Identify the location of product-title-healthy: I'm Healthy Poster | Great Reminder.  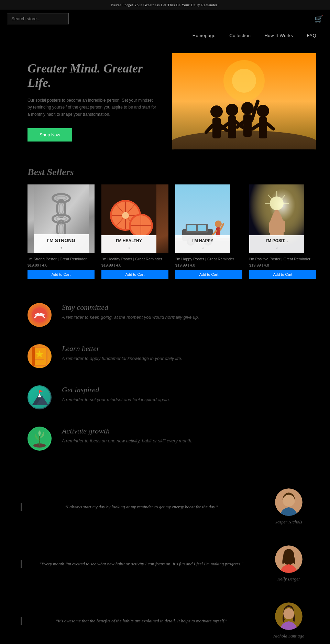
(135, 259).